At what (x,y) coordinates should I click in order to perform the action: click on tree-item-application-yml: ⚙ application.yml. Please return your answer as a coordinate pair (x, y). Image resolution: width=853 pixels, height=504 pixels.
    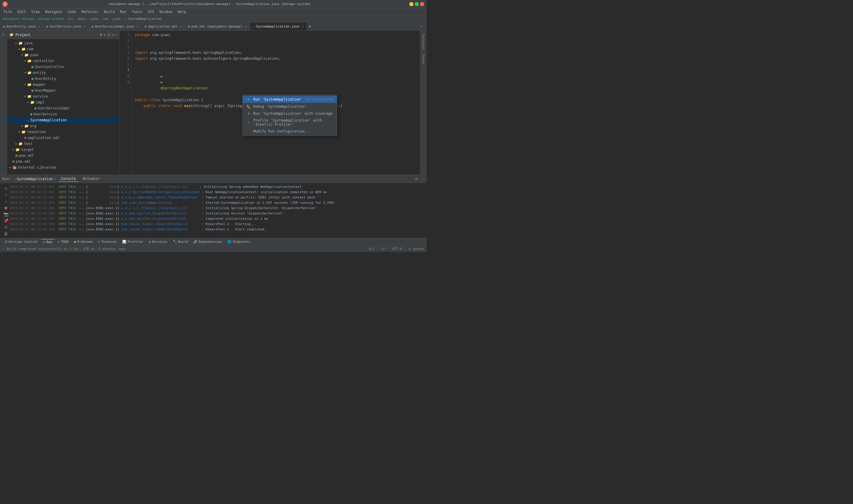
    Looking at the image, I should click on (63, 138).